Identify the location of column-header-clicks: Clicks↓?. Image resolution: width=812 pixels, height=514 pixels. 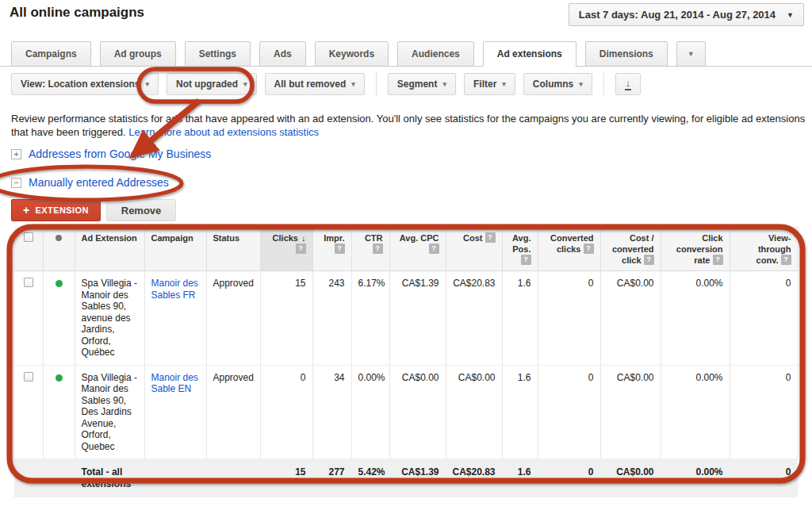
(286, 249).